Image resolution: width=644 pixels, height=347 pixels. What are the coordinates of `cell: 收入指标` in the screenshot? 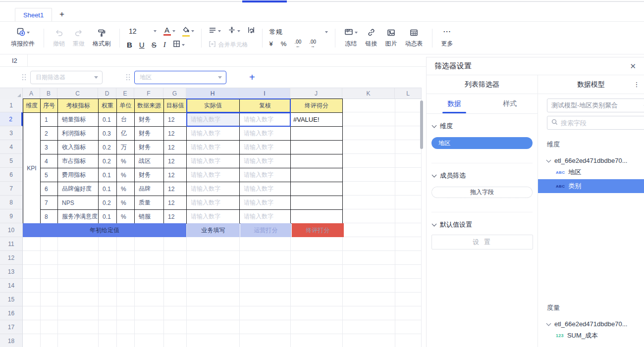 It's located at (78, 148).